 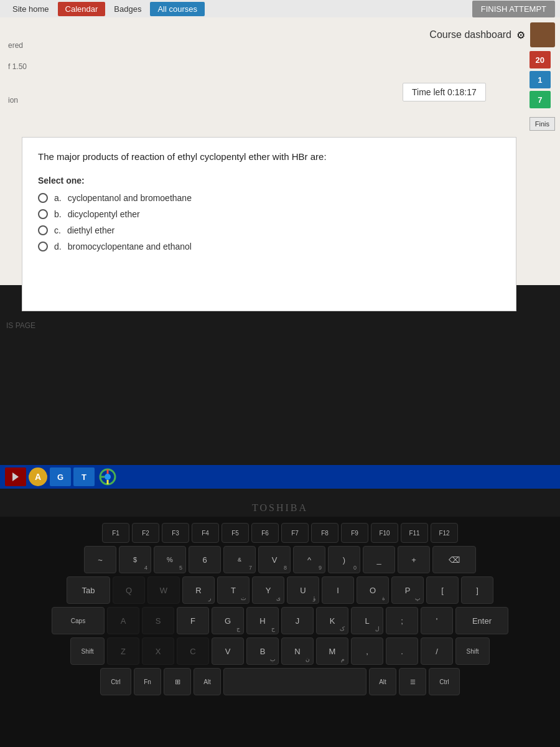 I want to click on key-z: Z, so click(x=123, y=651).